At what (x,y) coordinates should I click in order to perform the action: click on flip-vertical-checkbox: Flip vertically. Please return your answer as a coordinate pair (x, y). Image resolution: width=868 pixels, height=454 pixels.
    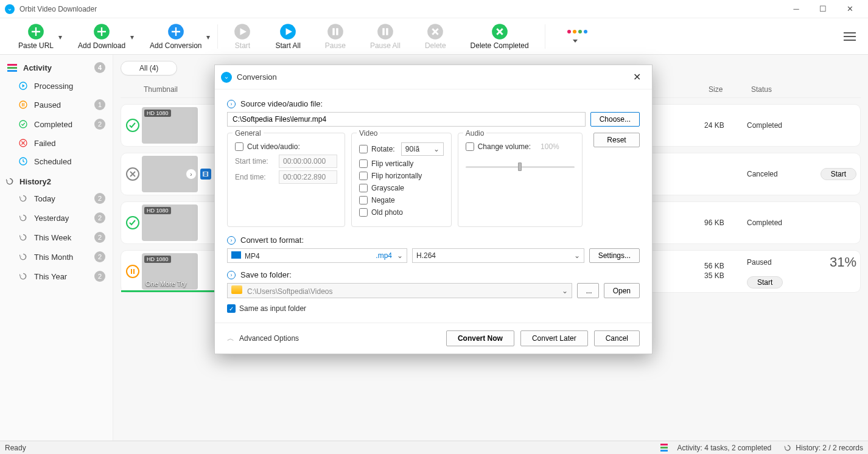
    Looking at the image, I should click on (402, 164).